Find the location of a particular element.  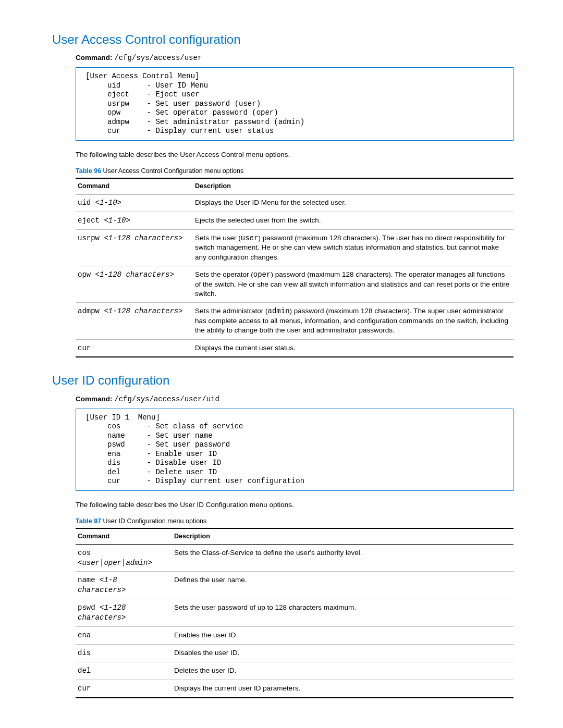

description-cell: Displays the current user ID parameters. is located at coordinates (343, 688).